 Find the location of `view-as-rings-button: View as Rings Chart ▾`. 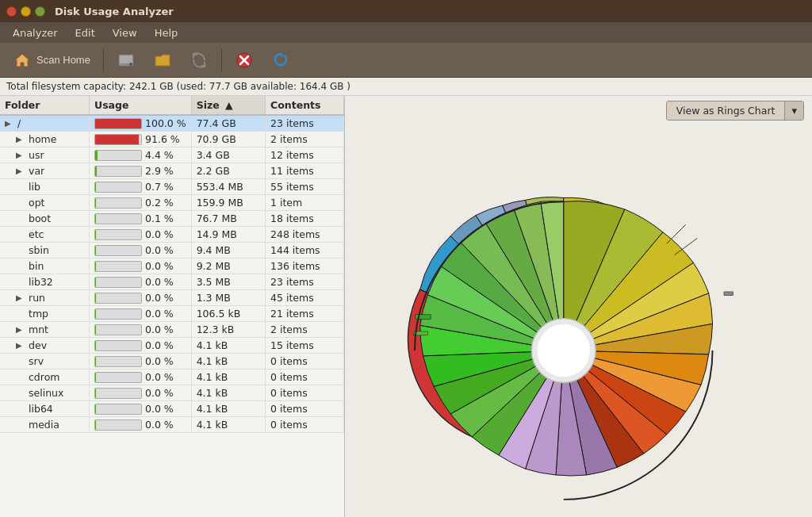

view-as-rings-button: View as Rings Chart ▾ is located at coordinates (735, 111).